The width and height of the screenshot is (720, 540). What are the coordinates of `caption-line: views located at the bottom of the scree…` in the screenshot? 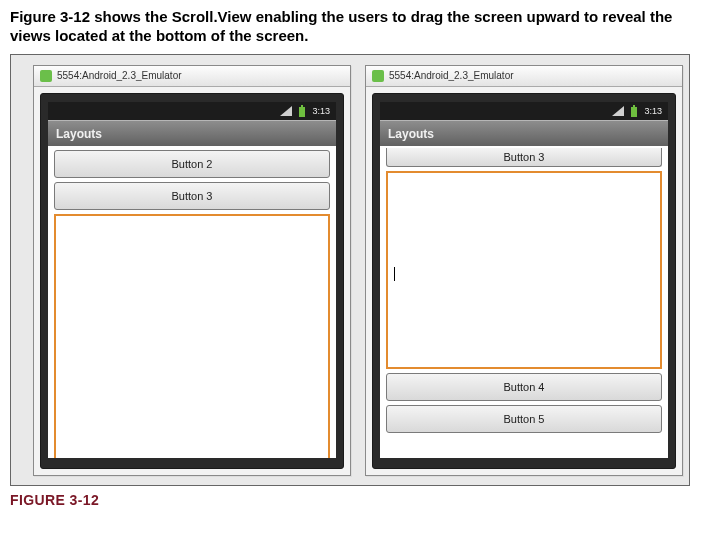 It's located at (159, 36).